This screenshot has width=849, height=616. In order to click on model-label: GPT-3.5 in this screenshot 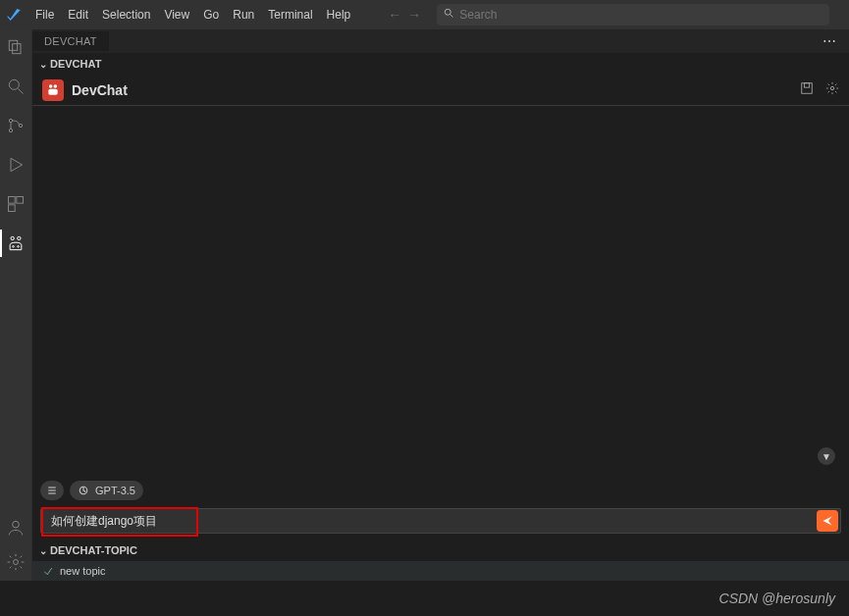, I will do `click(116, 490)`.